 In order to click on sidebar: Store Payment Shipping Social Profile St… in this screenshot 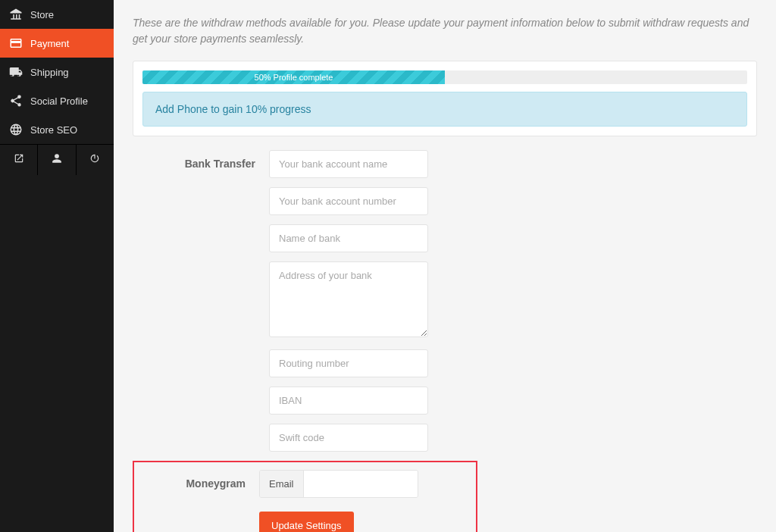, I will do `click(57, 266)`.